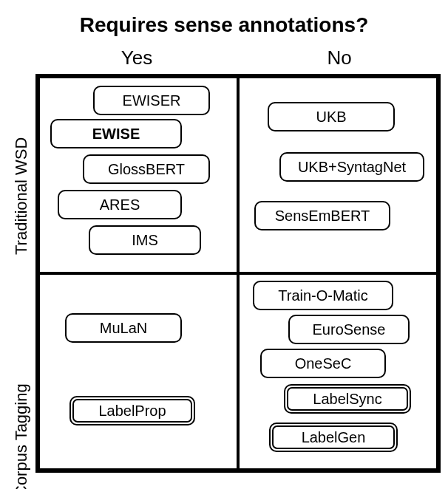 The image size is (448, 489). I want to click on box-ewiser: EWISER, so click(152, 100).